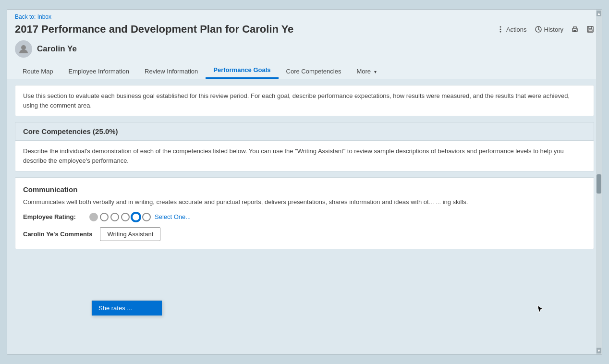 The image size is (609, 364). What do you see at coordinates (304, 36) in the screenshot?
I see `top-bar: Back to: Inbox 2017 Performance and Deve…` at bounding box center [304, 36].